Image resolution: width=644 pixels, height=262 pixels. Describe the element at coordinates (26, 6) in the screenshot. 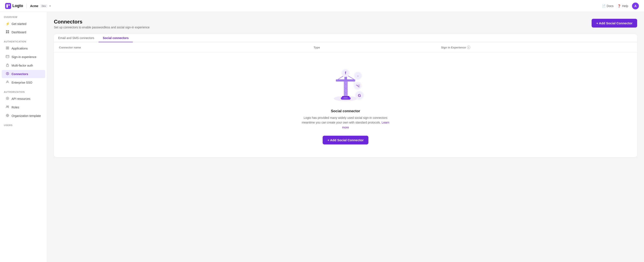

I see `logo-divider` at that location.